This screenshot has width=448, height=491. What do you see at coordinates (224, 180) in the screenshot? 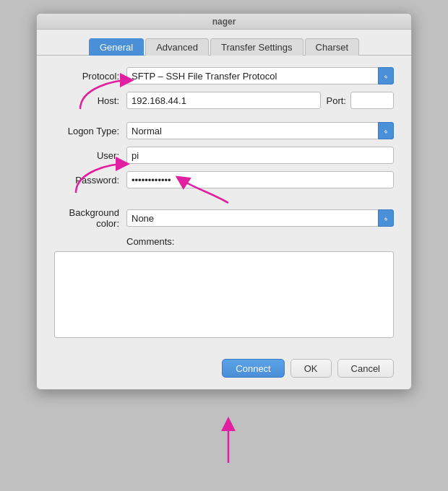
I see `password-row: Password:` at bounding box center [224, 180].